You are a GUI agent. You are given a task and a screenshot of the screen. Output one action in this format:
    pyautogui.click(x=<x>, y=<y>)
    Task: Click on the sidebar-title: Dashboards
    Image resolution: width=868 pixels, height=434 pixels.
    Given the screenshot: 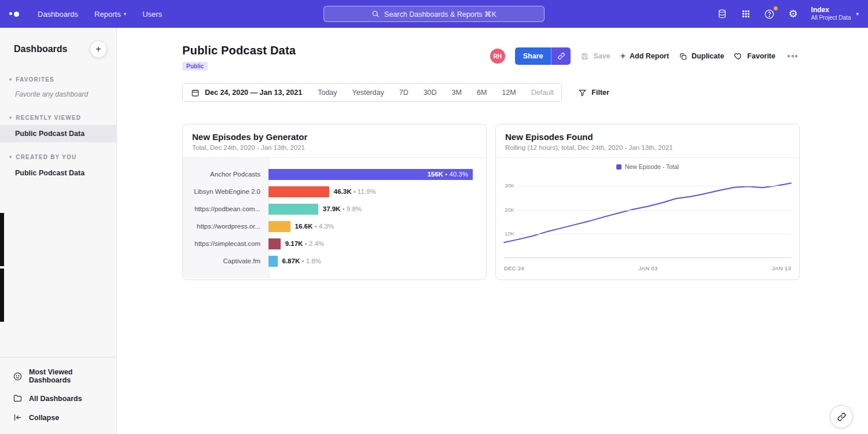 What is the action you would take?
    pyautogui.click(x=41, y=49)
    